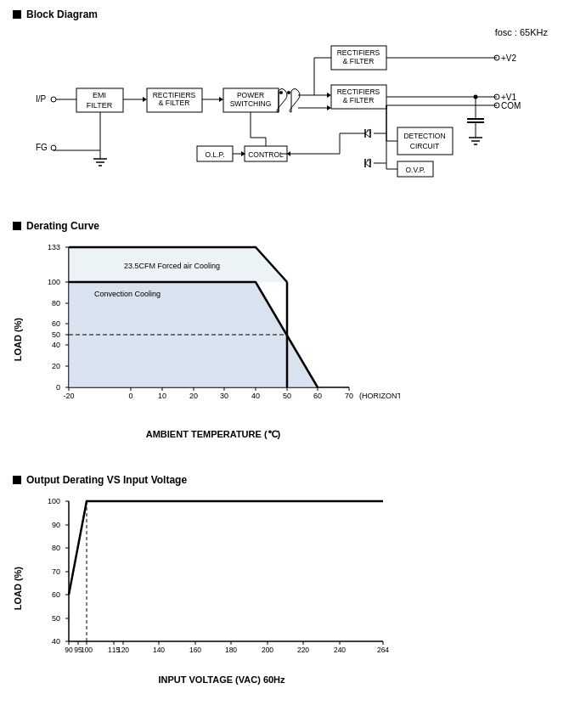  I want to click on derating-y-label: LOAD (%), so click(18, 340).